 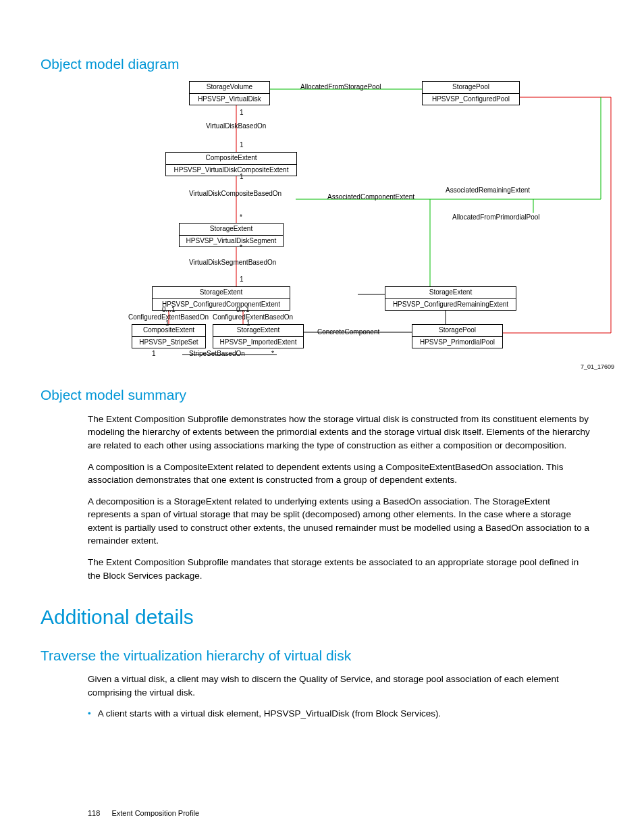 I want to click on label-virtualdiskbasedon: VirtualDiskBasedOn, so click(x=236, y=127).